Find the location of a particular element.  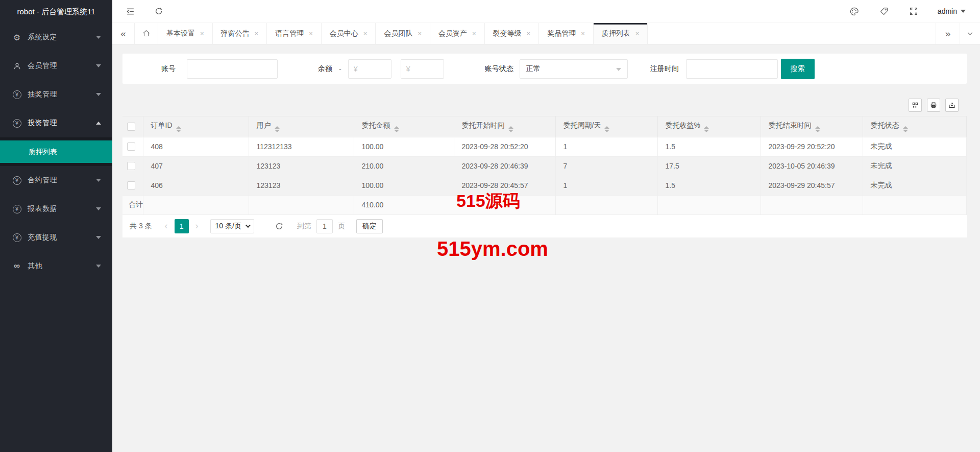

select-all-cell is located at coordinates (133, 127).